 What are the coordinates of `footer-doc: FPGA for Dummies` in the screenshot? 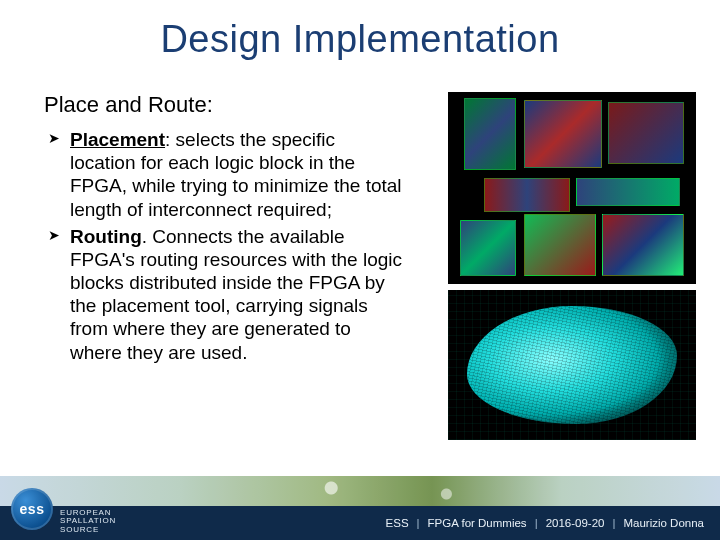 It's located at (478, 523).